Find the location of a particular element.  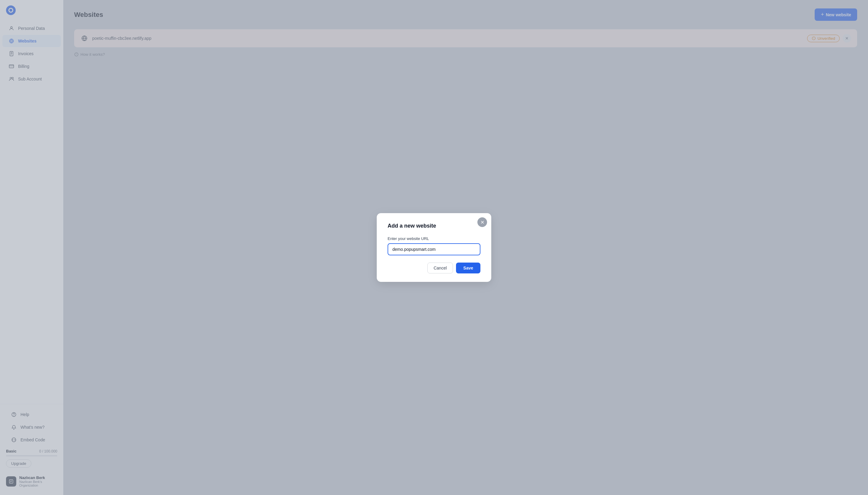

add-website-modal: ✕ Add a new website Enter your website U… is located at coordinates (434, 248).